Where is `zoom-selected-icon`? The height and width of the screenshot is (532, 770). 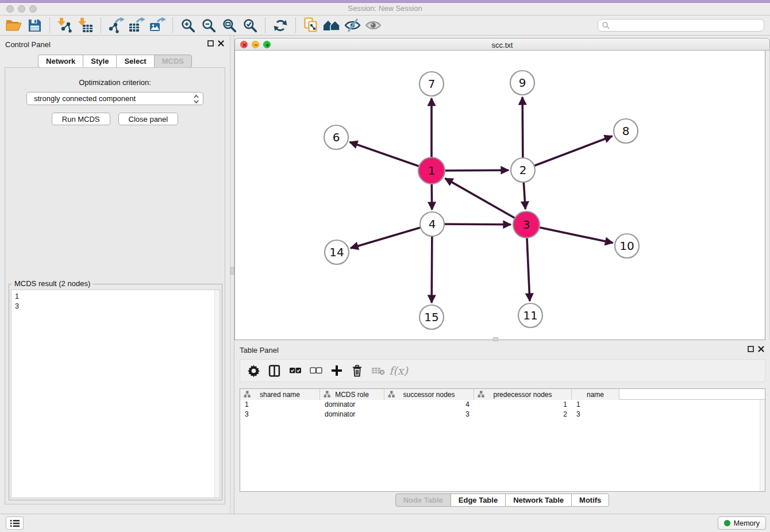 zoom-selected-icon is located at coordinates (250, 25).